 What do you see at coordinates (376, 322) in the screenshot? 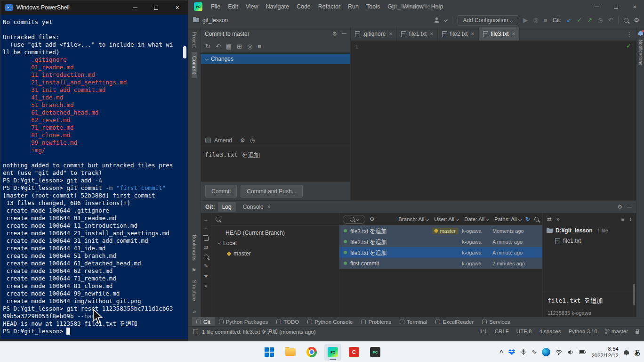
I see `toolwindow-problems: Problems` at bounding box center [376, 322].